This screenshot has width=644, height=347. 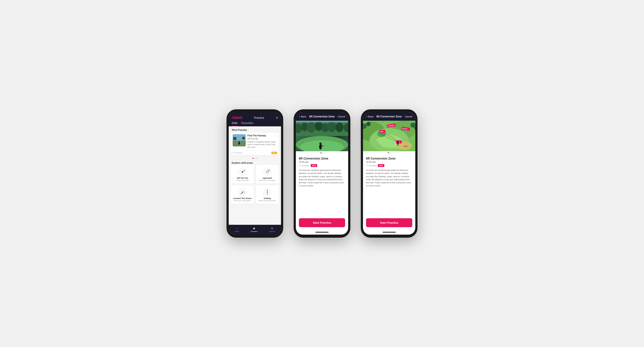 I want to click on menu-icon: ≡, so click(x=277, y=118).